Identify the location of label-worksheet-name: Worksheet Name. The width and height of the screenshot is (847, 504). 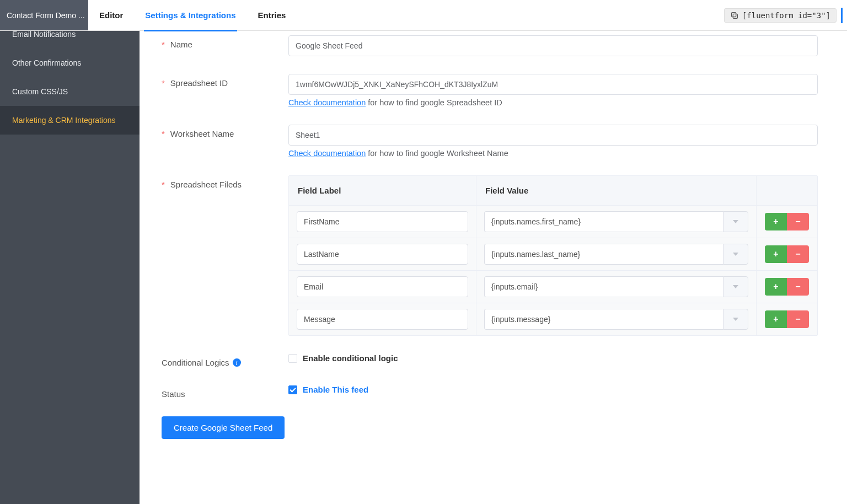
(202, 133).